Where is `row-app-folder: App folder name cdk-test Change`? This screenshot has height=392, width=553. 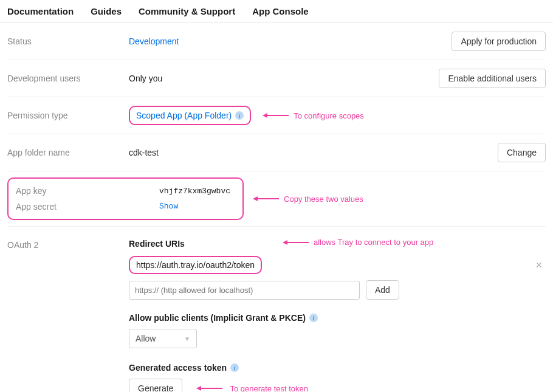
row-app-folder: App folder name cdk-test Change is located at coordinates (276, 153).